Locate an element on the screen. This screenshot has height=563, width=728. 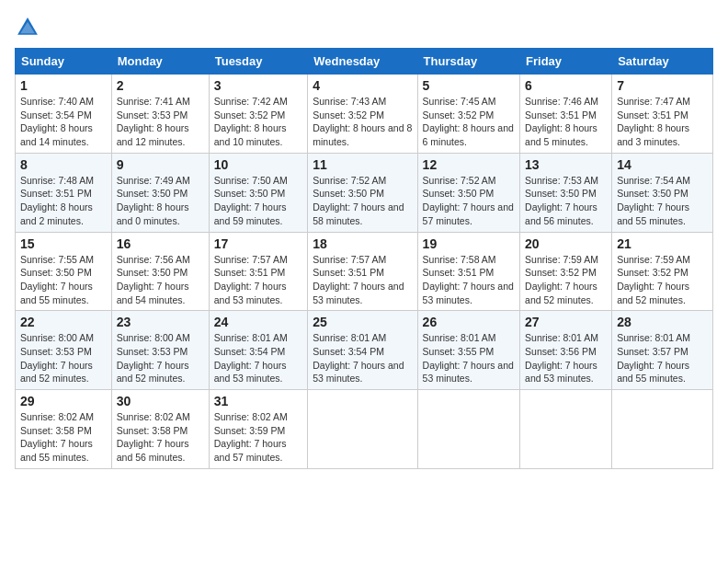
calendar-week-3: 15 Sunrise: 7:55 AMSunset: 3:50 PMDaylig… is located at coordinates (364, 271).